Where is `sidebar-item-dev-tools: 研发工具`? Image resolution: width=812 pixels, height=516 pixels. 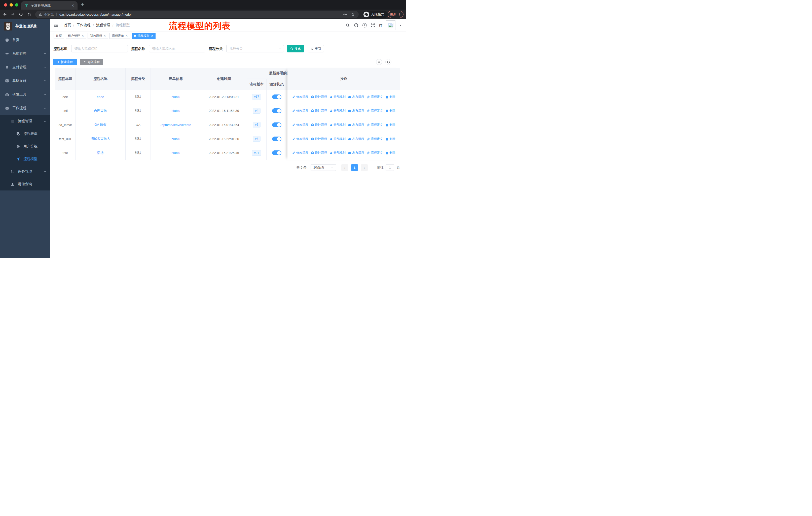
sidebar-item-dev-tools: 研发工具 is located at coordinates (25, 94).